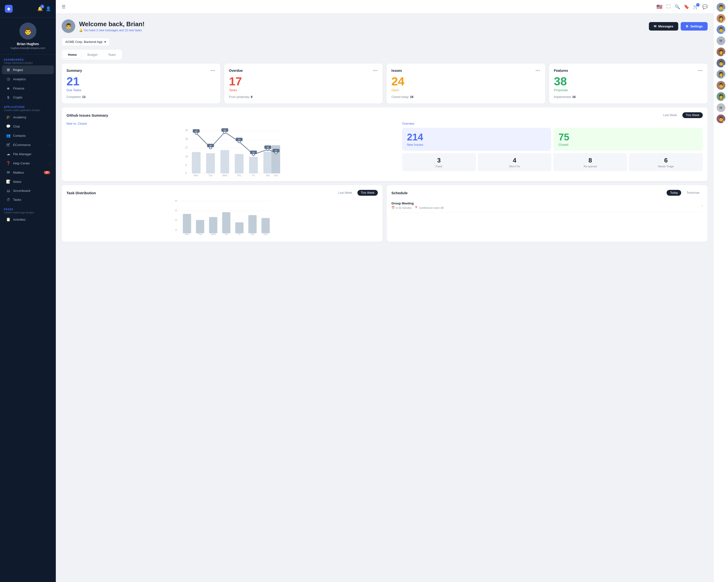  What do you see at coordinates (186, 157) in the screenshot?
I see `svg-text: 18` at bounding box center [186, 157].